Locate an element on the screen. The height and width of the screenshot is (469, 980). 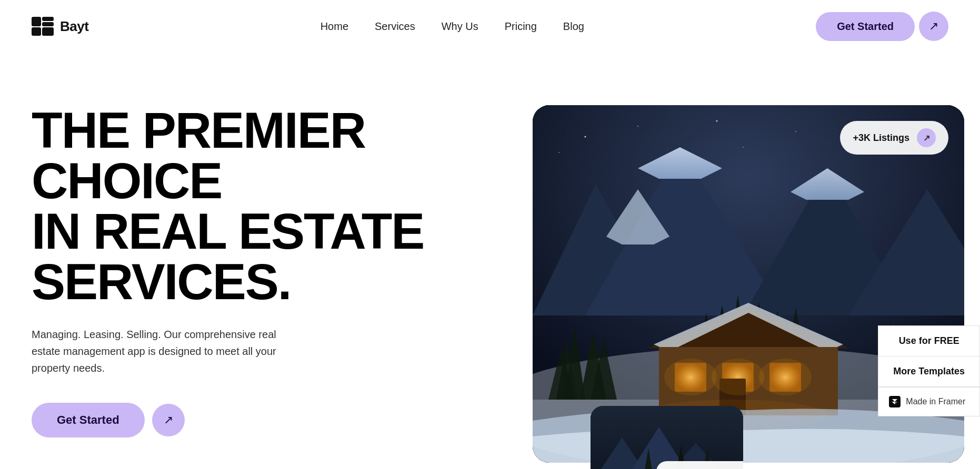
hero-get-started-button: Get Started is located at coordinates (88, 420).